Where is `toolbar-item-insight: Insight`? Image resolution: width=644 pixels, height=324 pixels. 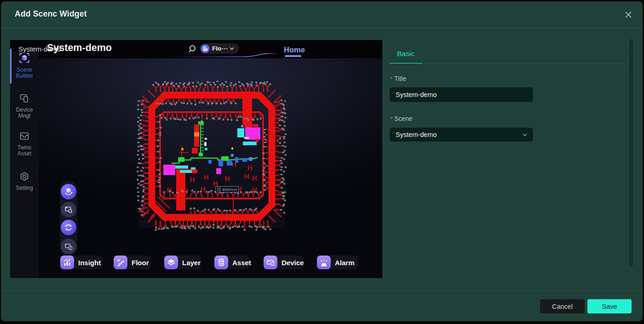 toolbar-item-insight: Insight is located at coordinates (81, 262).